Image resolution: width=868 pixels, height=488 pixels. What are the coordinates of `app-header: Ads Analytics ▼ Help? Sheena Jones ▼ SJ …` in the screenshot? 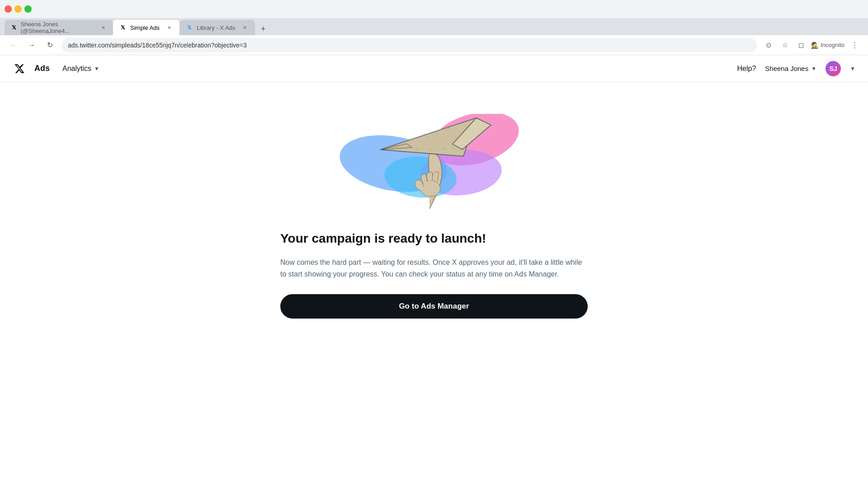 It's located at (434, 69).